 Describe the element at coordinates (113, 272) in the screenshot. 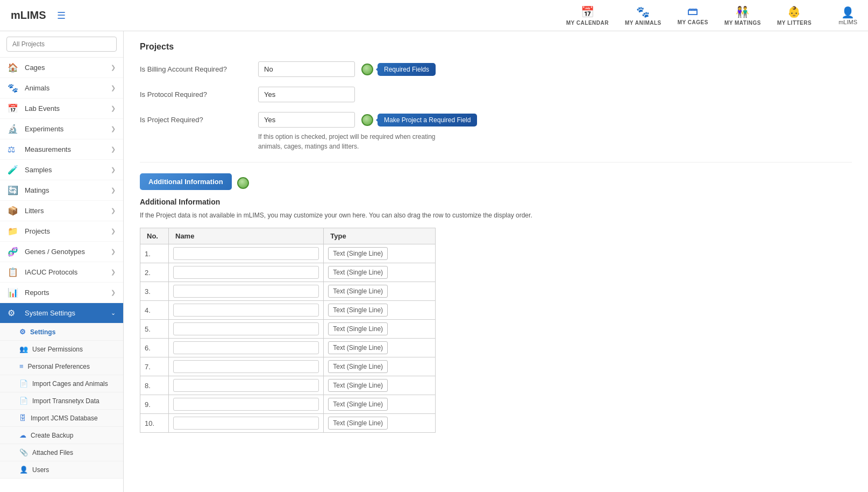

I see `iacuc-arrow-icon: ❯` at that location.